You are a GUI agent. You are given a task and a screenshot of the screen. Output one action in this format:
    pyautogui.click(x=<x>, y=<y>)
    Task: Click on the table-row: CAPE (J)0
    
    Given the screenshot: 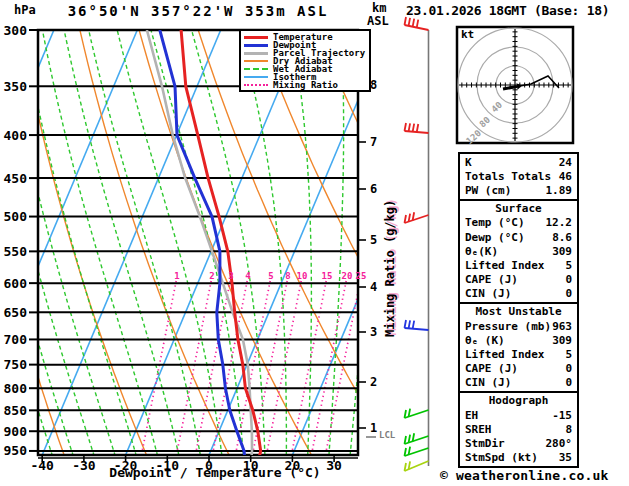 What is the action you would take?
    pyautogui.click(x=518, y=280)
    